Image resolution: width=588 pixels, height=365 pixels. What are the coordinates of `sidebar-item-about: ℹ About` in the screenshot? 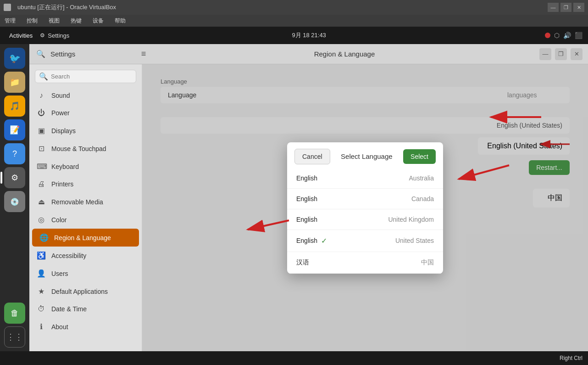 It's located at (85, 327).